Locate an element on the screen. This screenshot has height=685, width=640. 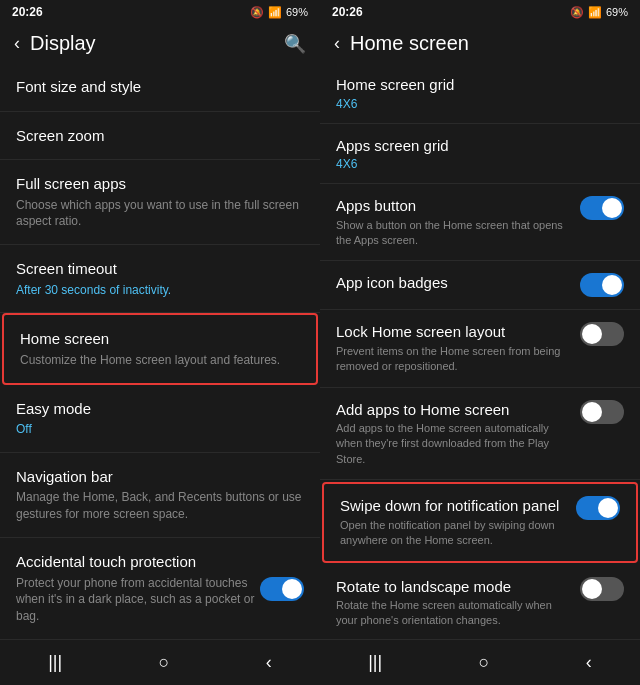
right-item-apps-button-text: Apps button Show a button on the Home sc… is located at coordinates (454, 222).